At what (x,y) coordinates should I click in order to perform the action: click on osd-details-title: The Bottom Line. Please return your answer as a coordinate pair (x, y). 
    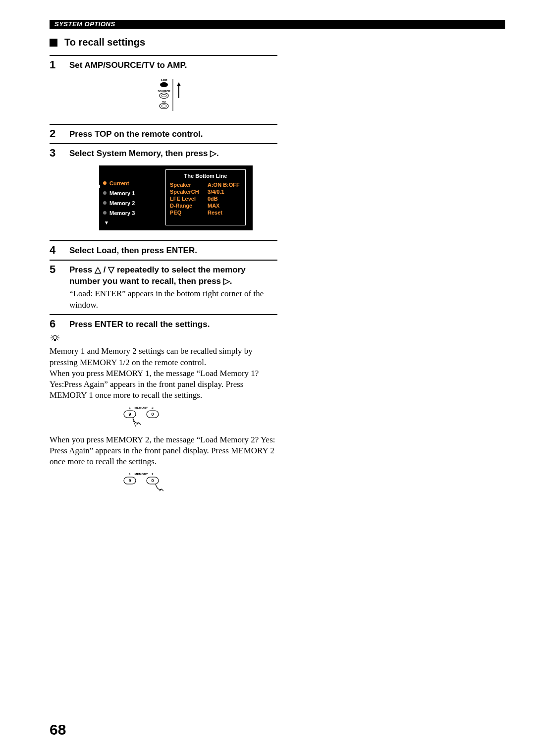
    Looking at the image, I should click on (206, 176).